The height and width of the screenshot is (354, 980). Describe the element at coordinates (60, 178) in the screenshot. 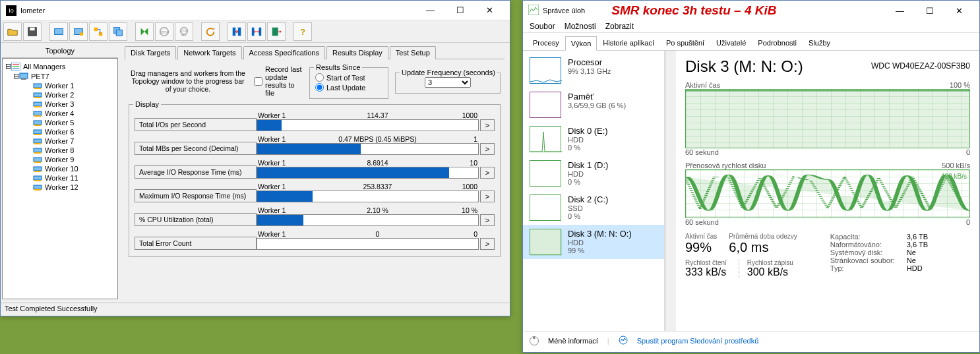

I see `tree-worker: Worker 11` at that location.